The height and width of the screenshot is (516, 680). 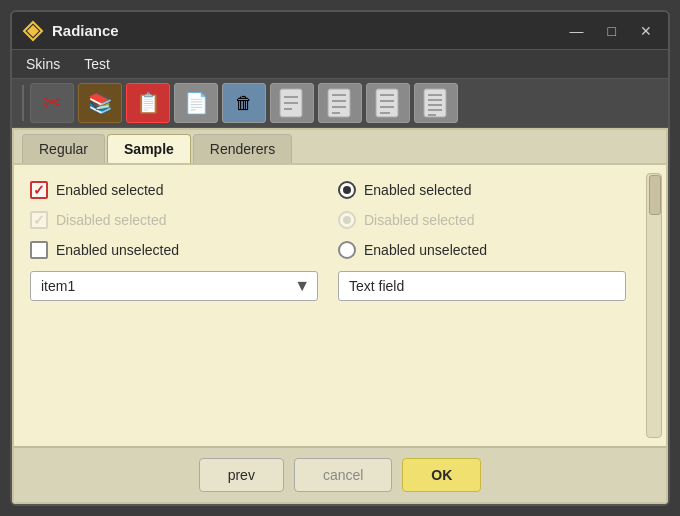 What do you see at coordinates (347, 220) in the screenshot?
I see `radio-disabled-selected-input` at bounding box center [347, 220].